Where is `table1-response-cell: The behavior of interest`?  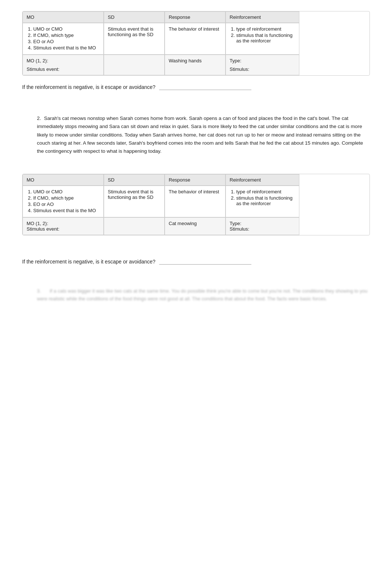
table1-response-cell: The behavior of interest is located at coordinates (195, 39).